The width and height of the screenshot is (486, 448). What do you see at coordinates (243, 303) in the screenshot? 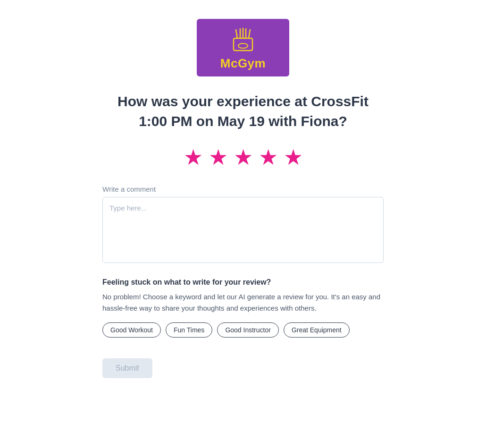
I see `ai-description: No problem! Choose a keyword and let our…` at bounding box center [243, 303].